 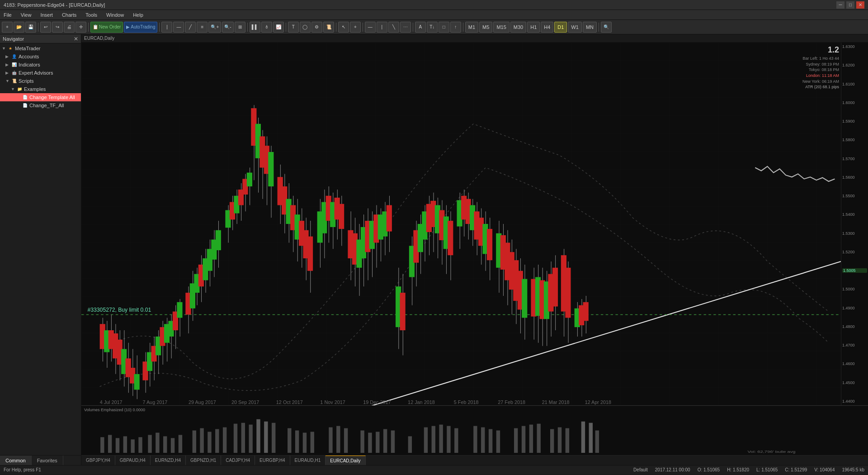 What do you see at coordinates (138, 15) in the screenshot?
I see `menu-help: Help` at bounding box center [138, 15].